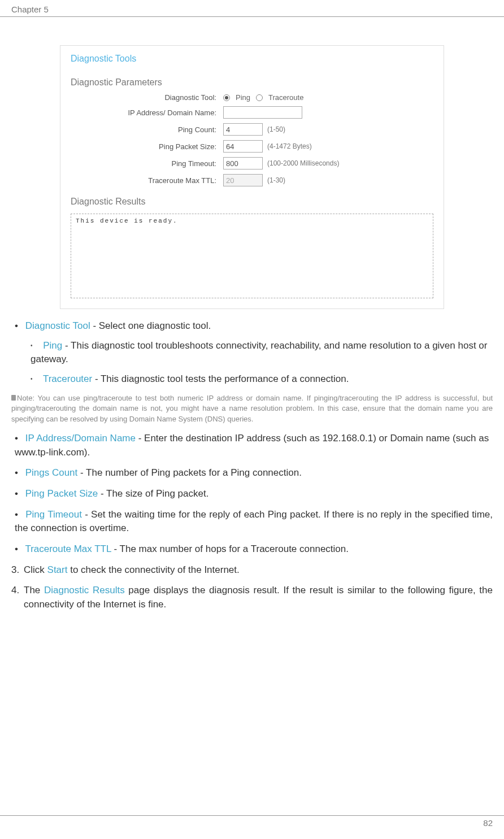  What do you see at coordinates (254, 353) in the screenshot?
I see `item-diagnostic-tool: Diagnostic Tool - Select one diagnostic …` at bounding box center [254, 353].